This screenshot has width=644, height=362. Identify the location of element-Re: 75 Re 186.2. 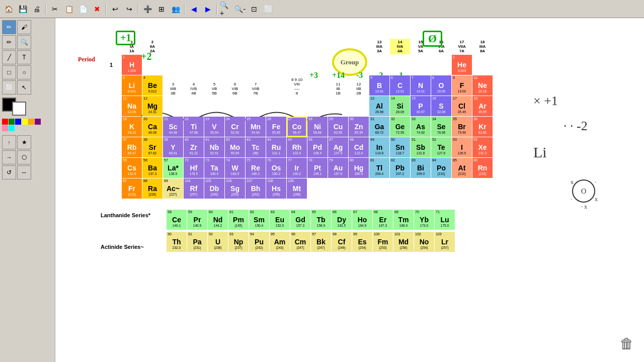
(256, 168).